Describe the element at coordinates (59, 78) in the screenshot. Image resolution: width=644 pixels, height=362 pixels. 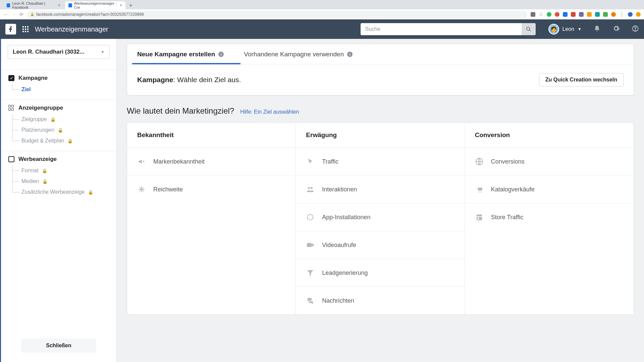
I see `section-heading: ✓ Kampagne` at that location.